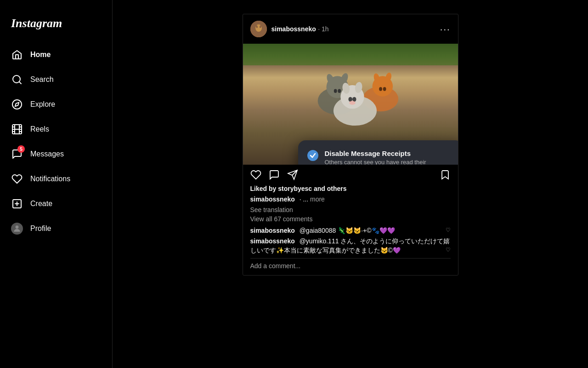 The width and height of the screenshot is (588, 368). I want to click on comment-item: simabossneko @gaia80088 🦎🐱🐱·+©🐾💜💜 ♡, so click(351, 231).